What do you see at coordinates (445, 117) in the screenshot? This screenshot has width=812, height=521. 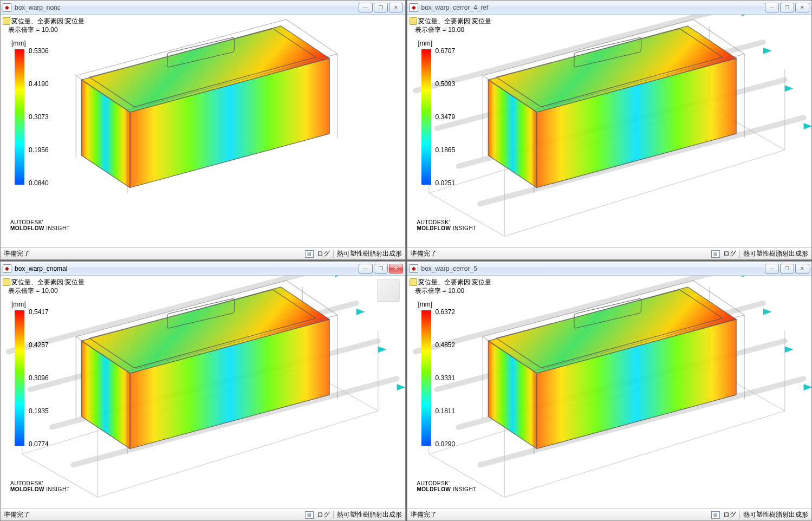 I see `color-legend-ticks: 0.67070.50930.34790.18650.0251` at bounding box center [445, 117].